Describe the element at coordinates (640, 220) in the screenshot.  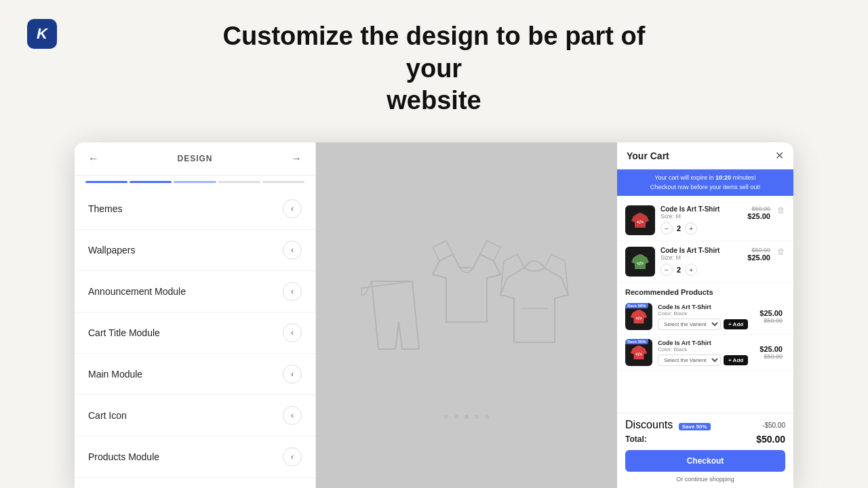
I see `cart-item-image: </>` at that location.